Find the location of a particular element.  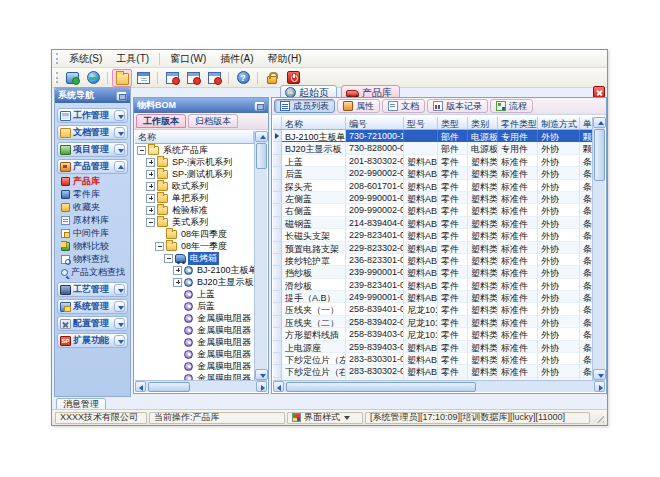

tree-item: 电烤箱 is located at coordinates (194, 258).